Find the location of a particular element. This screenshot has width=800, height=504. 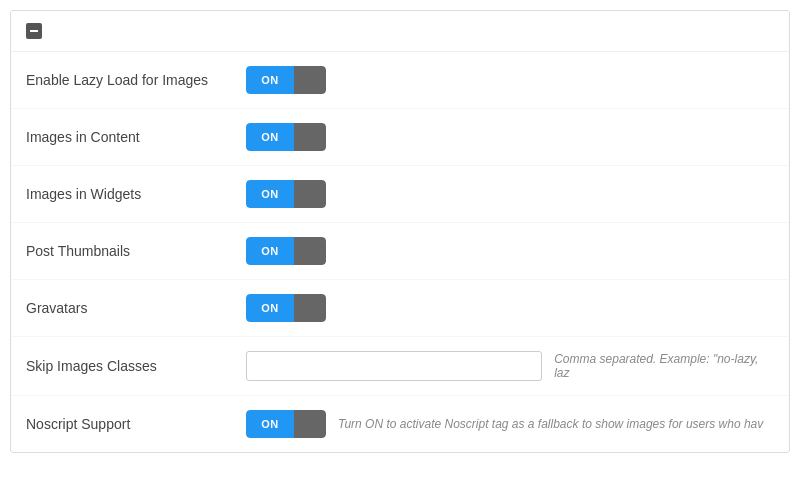

settings-row-images-in-widgets: Images in WidgetsON is located at coordinates (400, 194).